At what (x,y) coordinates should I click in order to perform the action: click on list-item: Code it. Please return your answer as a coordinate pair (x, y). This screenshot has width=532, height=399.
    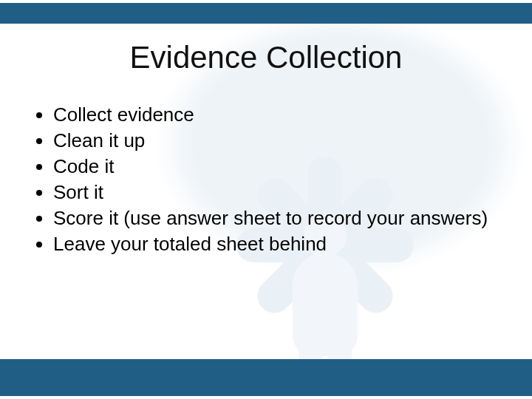
    Looking at the image, I should click on (275, 167).